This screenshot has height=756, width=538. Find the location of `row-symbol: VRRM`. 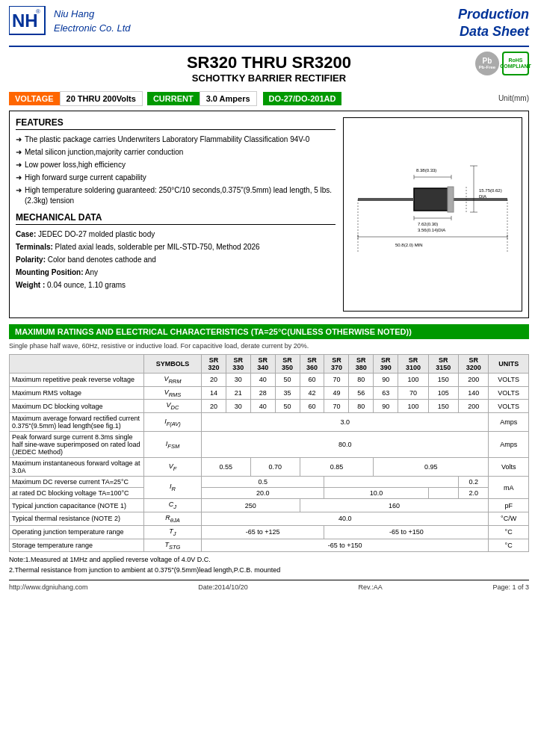

row-symbol: VRRM is located at coordinates (173, 379).